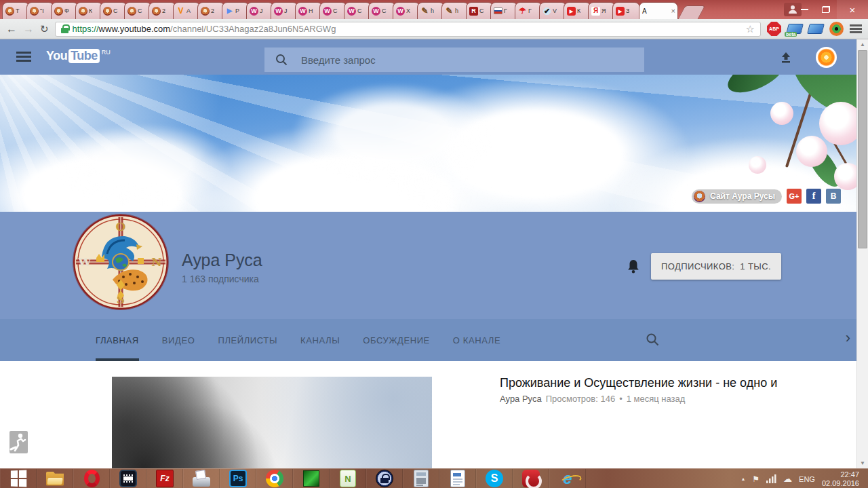 This screenshot has height=488, width=868. I want to click on channel-site-link: Сайт Аура Русы, so click(736, 197).